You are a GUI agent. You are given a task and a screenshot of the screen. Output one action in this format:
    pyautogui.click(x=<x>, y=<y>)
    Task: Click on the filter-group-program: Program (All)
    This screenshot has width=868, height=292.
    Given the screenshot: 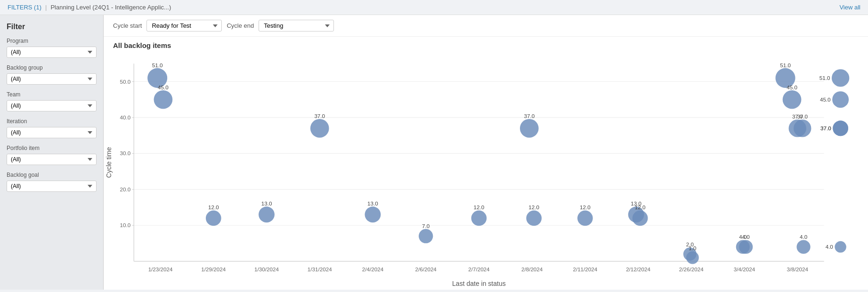 What is the action you would take?
    pyautogui.click(x=52, y=48)
    